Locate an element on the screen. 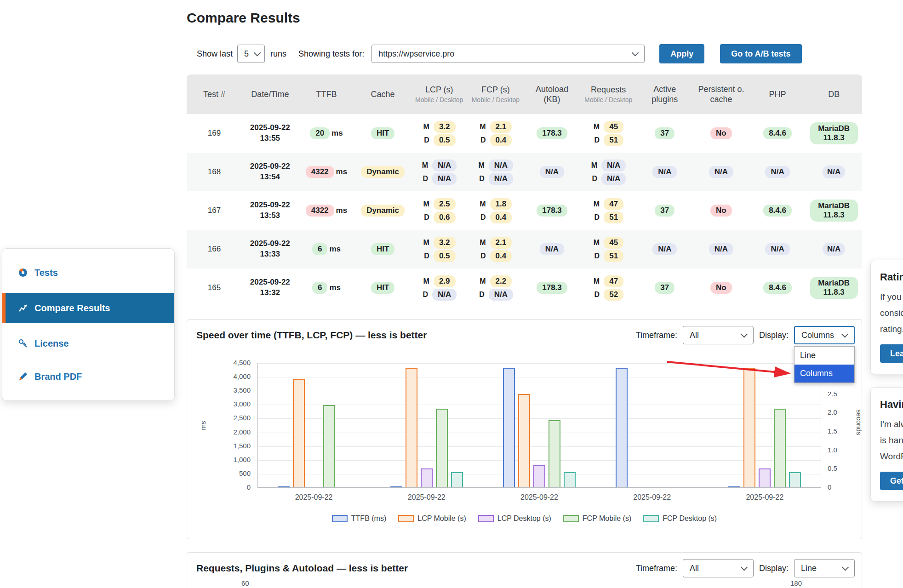 Image resolution: width=903 pixels, height=588 pixels. column-header-php: PHP is located at coordinates (778, 95).